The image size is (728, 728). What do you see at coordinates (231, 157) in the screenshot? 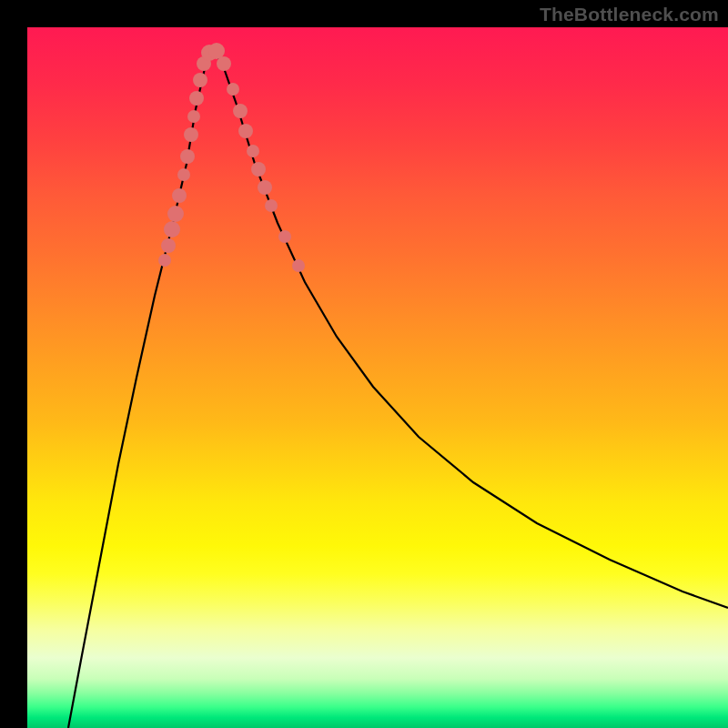
I see `data-points-group` at bounding box center [231, 157].